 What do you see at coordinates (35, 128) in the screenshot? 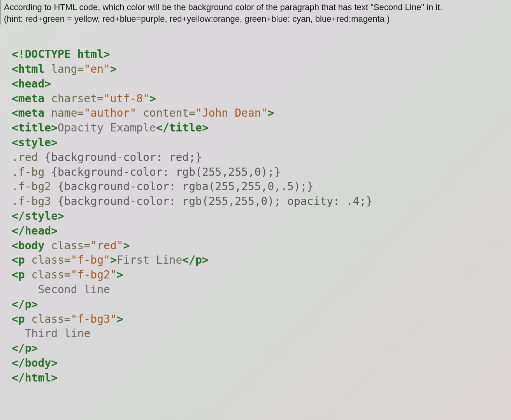
I see `code-title-open: <title>` at bounding box center [35, 128].